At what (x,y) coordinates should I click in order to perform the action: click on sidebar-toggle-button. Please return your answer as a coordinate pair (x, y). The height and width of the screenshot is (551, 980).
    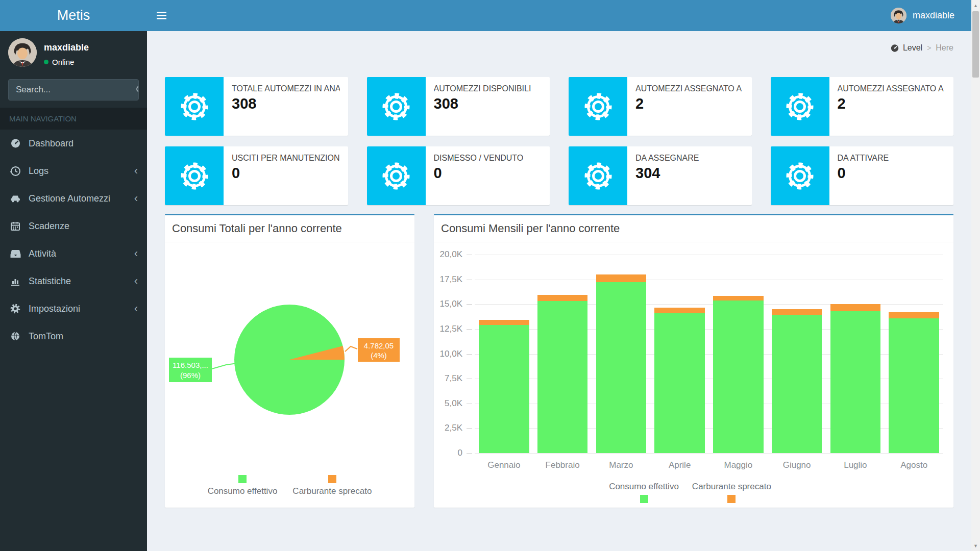
    Looking at the image, I should click on (161, 15).